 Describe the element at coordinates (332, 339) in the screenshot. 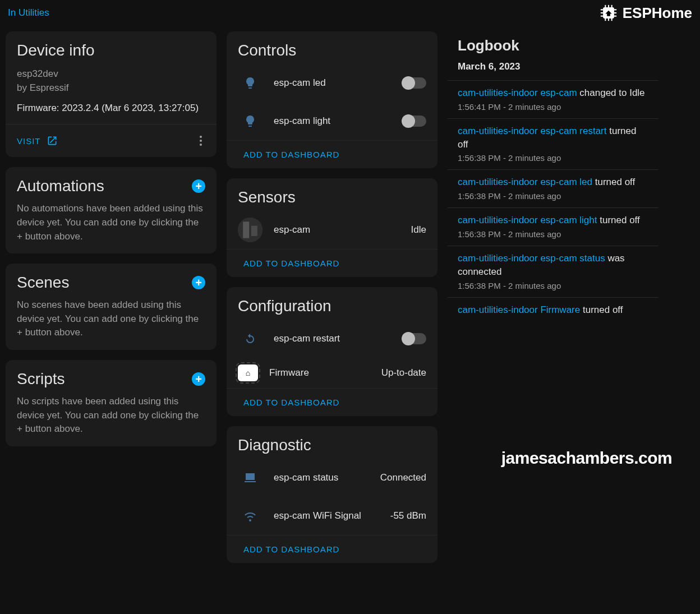

I see `config-row-restart: esp-cam restart` at that location.